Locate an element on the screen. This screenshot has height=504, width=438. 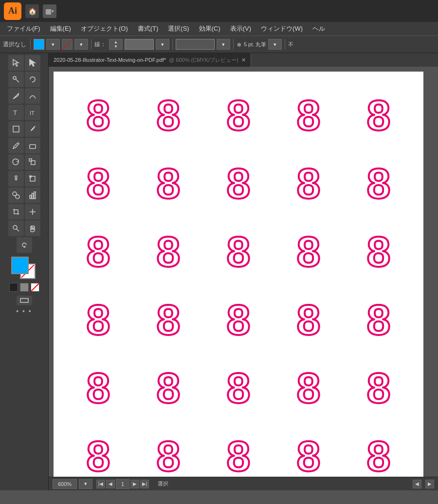
crop-tool is located at coordinates (16, 212).